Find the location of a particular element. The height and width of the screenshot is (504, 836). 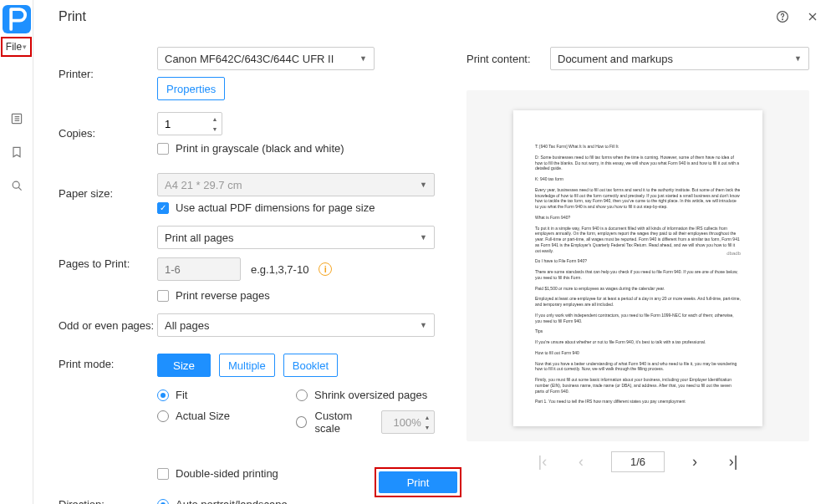

pages-to-print-label: Pages to Print: is located at coordinates (108, 264).